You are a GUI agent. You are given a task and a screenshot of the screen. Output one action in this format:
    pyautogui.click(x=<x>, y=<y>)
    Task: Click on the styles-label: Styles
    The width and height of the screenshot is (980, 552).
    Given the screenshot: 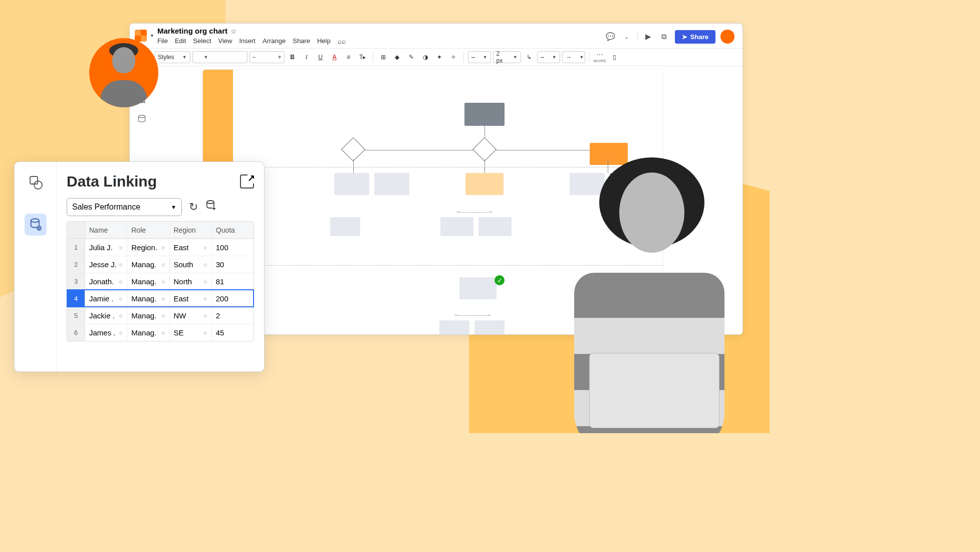 What is the action you would take?
    pyautogui.click(x=166, y=57)
    